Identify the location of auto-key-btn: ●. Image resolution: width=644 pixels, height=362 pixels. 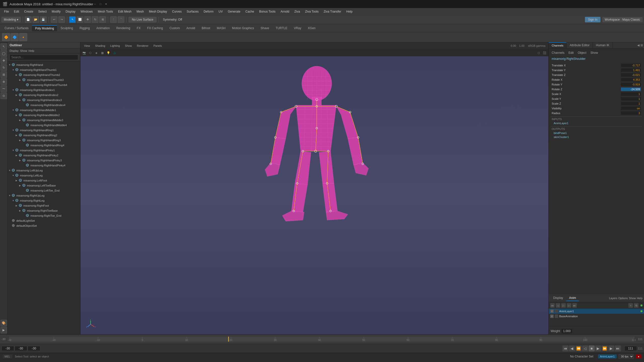
(638, 356).